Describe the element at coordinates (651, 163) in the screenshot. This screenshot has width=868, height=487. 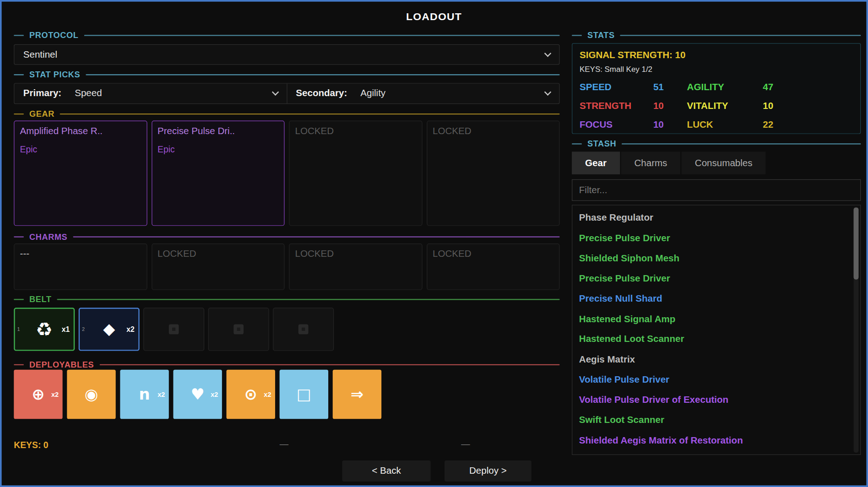
I see `tab-charms: Charms` at that location.